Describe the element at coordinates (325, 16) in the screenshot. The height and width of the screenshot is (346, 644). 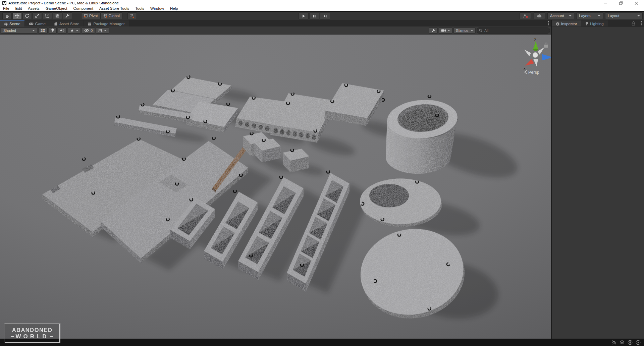
I see `step-button` at that location.